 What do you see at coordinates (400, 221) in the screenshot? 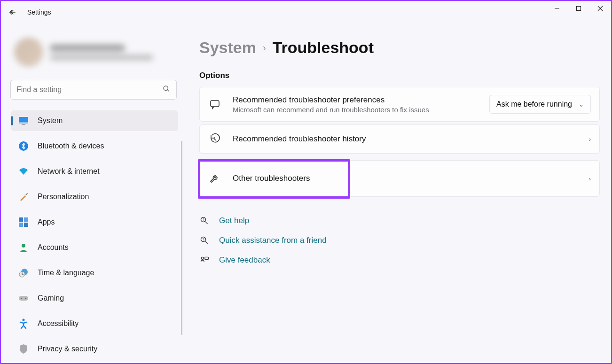
I see `help-link-gethelp: ? Get help` at bounding box center [400, 221].